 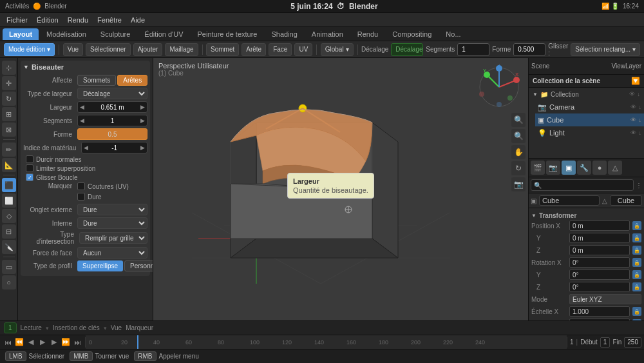 I want to click on tab-no: No..., so click(x=453, y=34).